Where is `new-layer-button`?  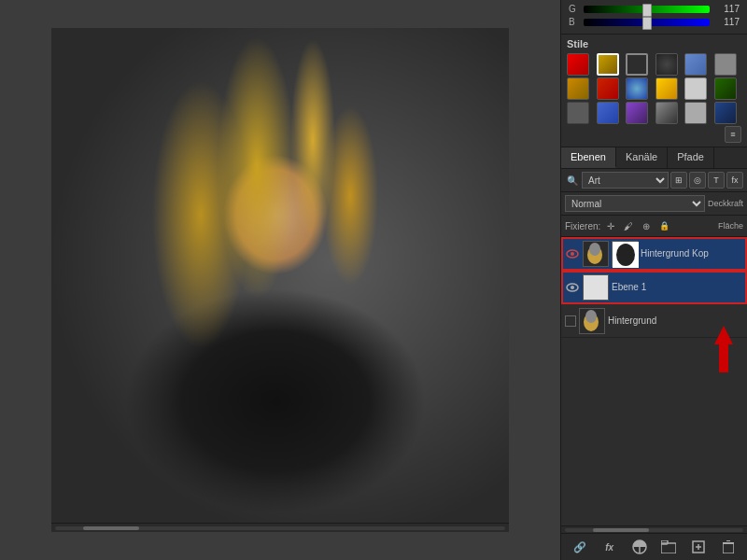 new-layer-button is located at coordinates (698, 547).